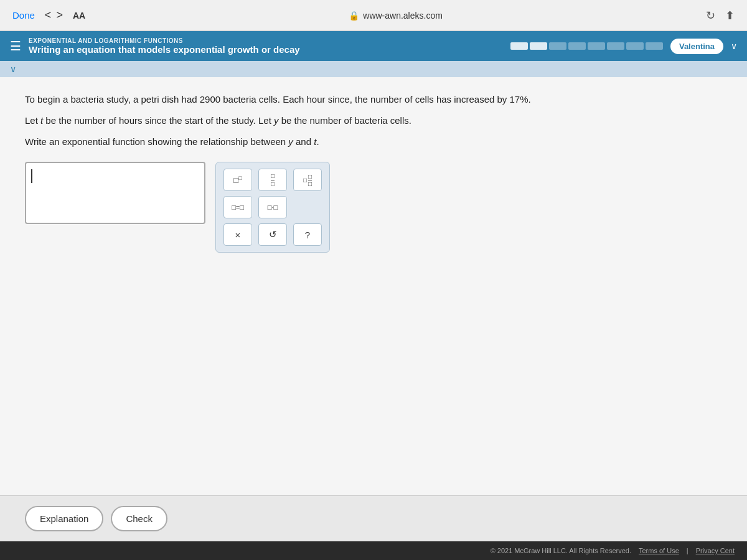  Describe the element at coordinates (273, 180) in the screenshot. I see `fraction-button: □ □` at that location.